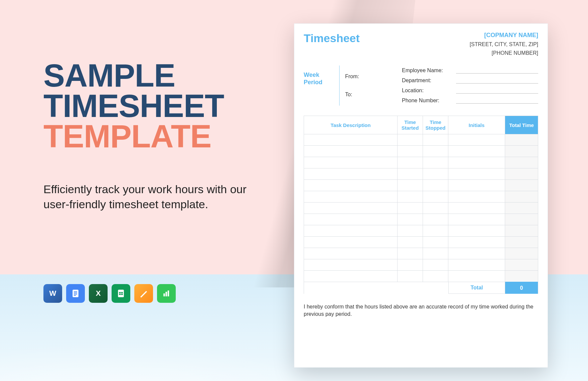 This screenshot has height=381, width=588. Describe the element at coordinates (376, 288) in the screenshot. I see `table-footer-spacer` at that location.